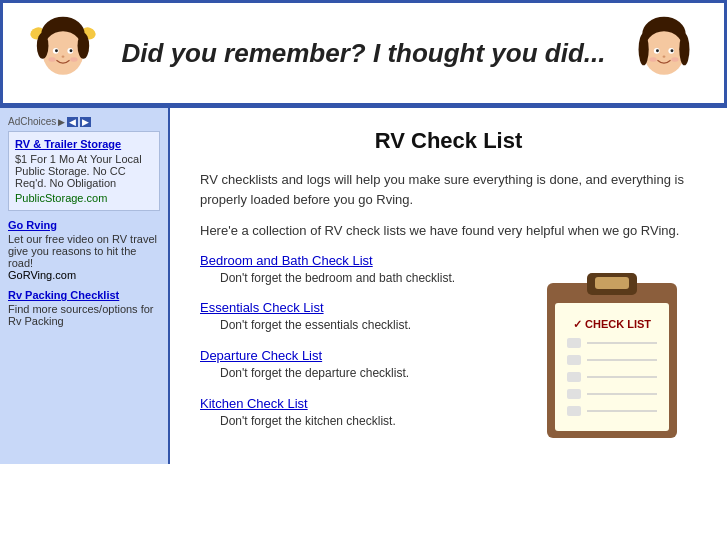 The image size is (727, 545). Describe the element at coordinates (63, 53) in the screenshot. I see `header-faces-left` at that location.